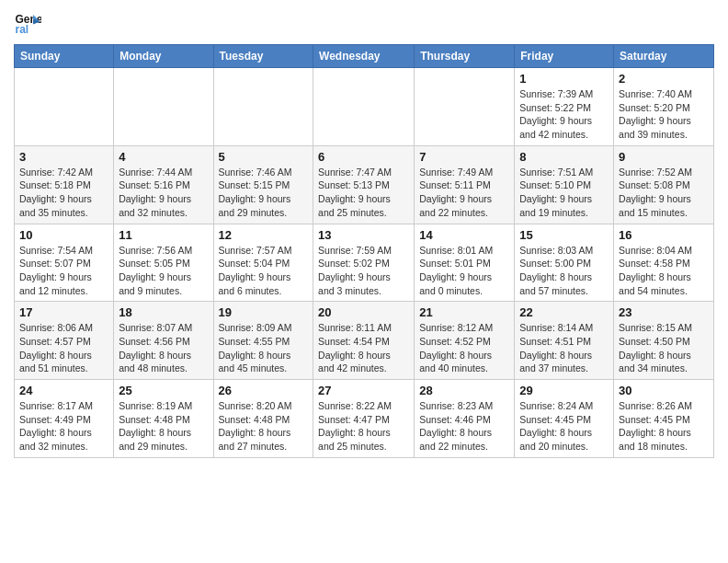 The width and height of the screenshot is (728, 563). What do you see at coordinates (364, 23) in the screenshot?
I see `page-header: Gene ral` at bounding box center [364, 23].